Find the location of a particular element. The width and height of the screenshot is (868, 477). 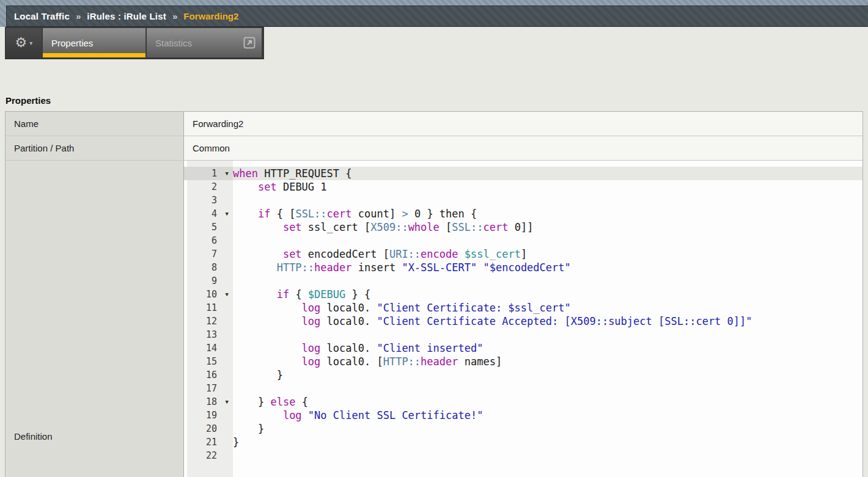

editor-line: 17 is located at coordinates (523, 388).